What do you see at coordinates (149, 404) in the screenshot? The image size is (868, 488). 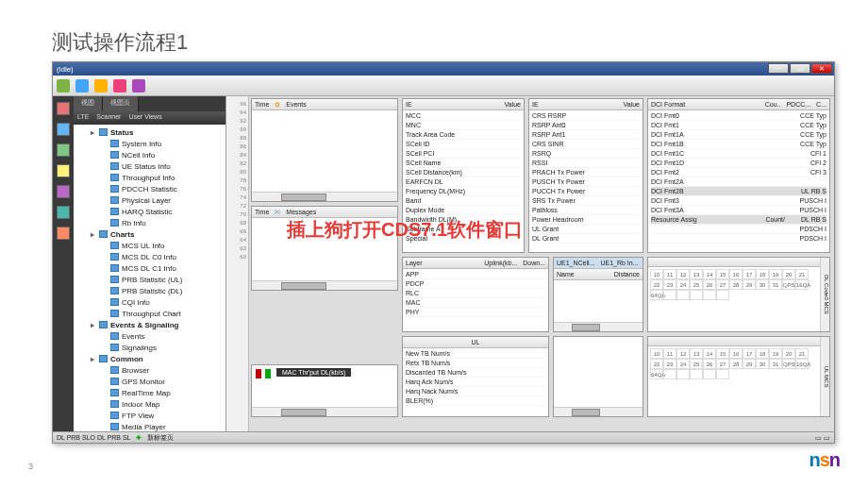 I see `tree-node: Indoor Map` at bounding box center [149, 404].